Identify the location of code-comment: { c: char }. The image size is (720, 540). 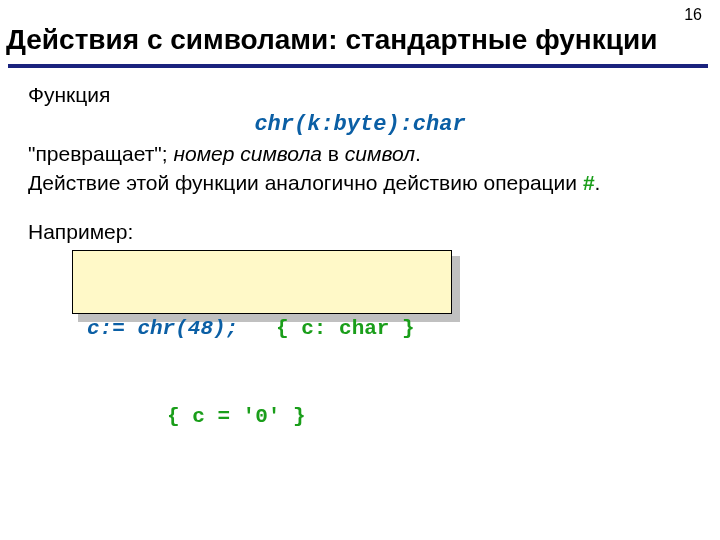
(346, 328).